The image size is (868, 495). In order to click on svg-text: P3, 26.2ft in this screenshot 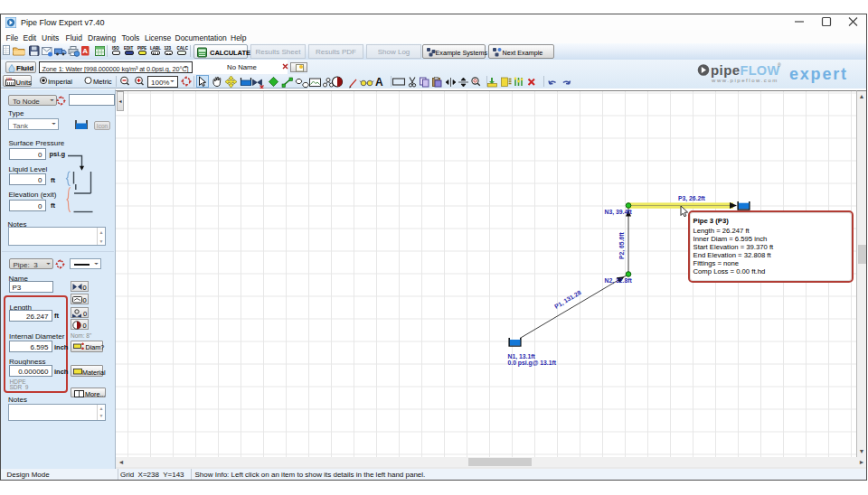, I will do `click(693, 199)`.